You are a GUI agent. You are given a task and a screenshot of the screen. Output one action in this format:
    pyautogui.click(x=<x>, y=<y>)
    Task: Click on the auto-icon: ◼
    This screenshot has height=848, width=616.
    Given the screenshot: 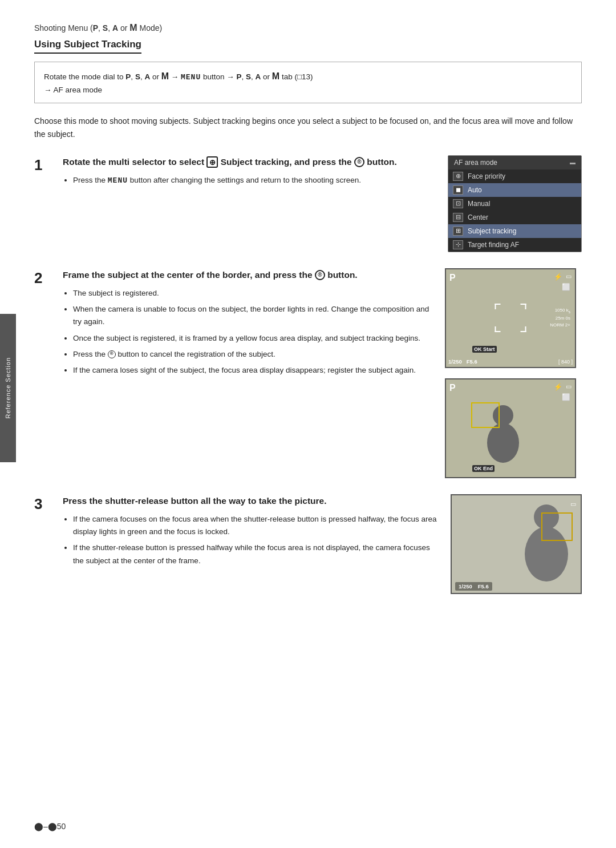 What is the action you would take?
    pyautogui.click(x=458, y=190)
    